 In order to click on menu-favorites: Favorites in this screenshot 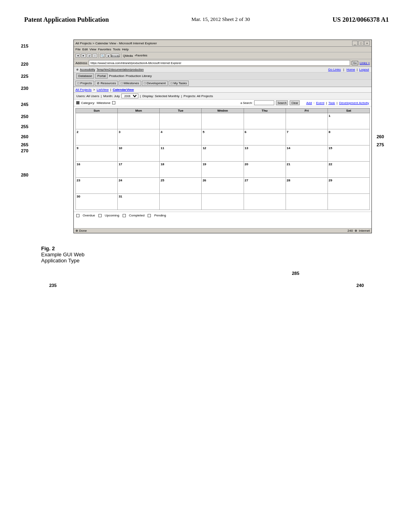, I will do `click(105, 49)`.